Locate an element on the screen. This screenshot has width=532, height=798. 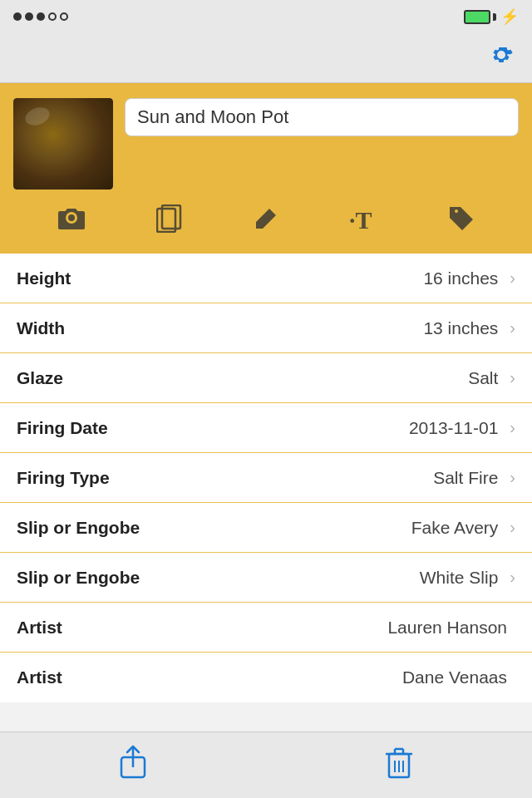
field-value: Salt is located at coordinates (349, 378).